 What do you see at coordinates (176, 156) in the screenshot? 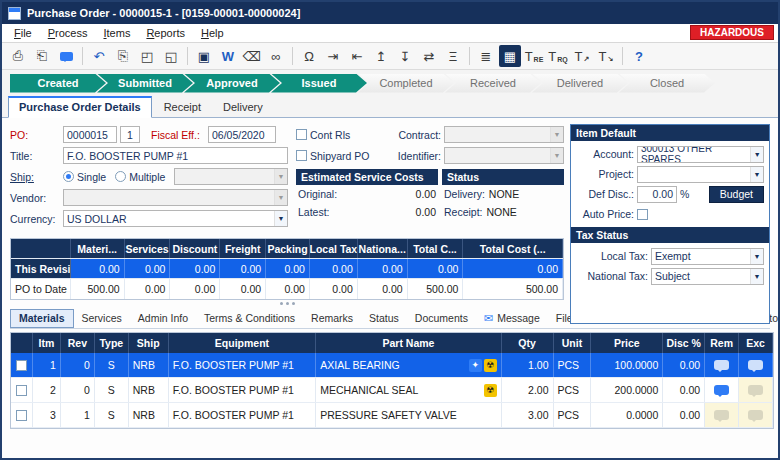
I see `title-field: F.O. BOOSTER PUMP #1` at bounding box center [176, 156].